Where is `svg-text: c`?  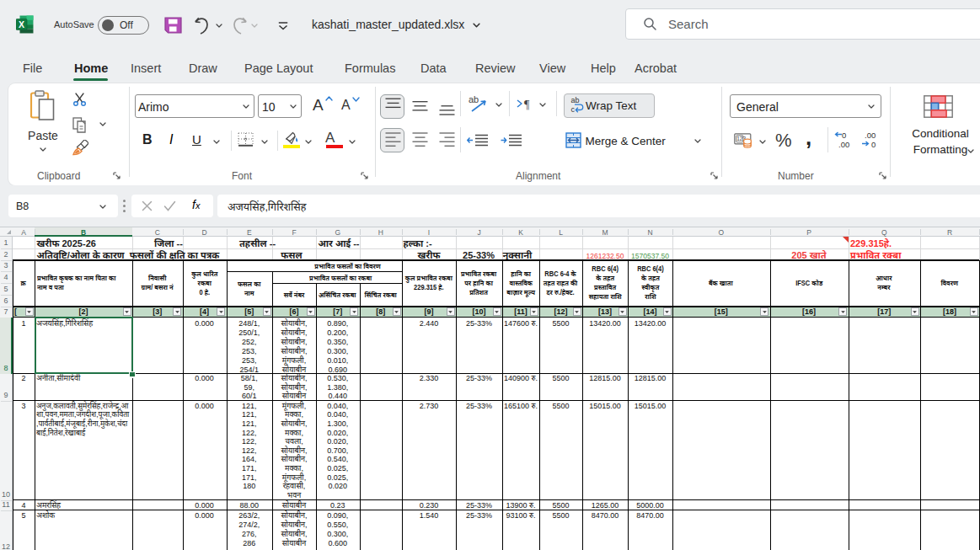 svg-text: c is located at coordinates (573, 109).